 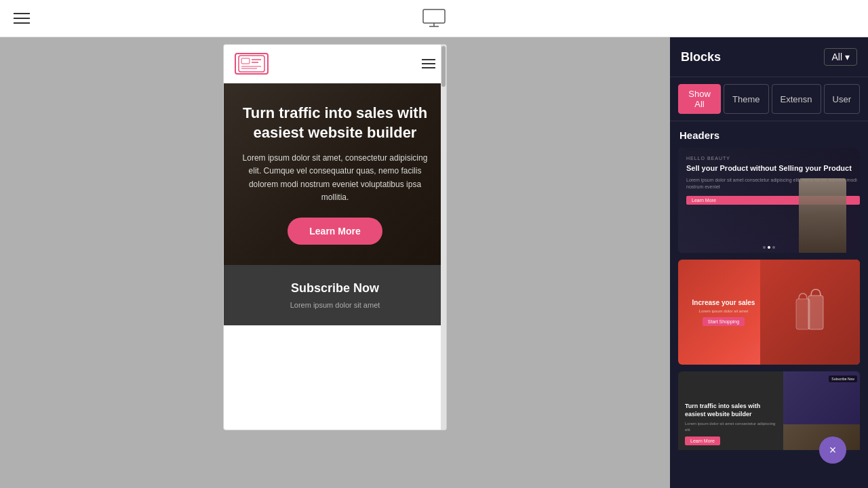 What do you see at coordinates (796, 99) in the screenshot?
I see `tab-extension: Extensn` at bounding box center [796, 99].